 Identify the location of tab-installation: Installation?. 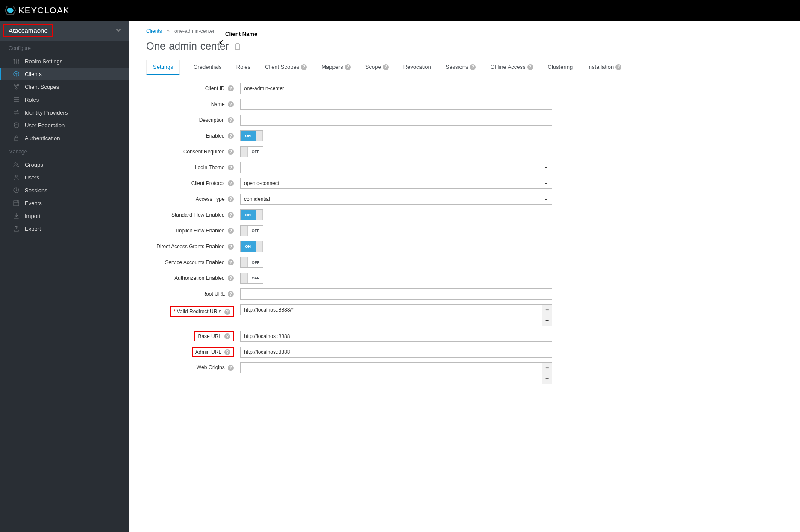
(604, 68).